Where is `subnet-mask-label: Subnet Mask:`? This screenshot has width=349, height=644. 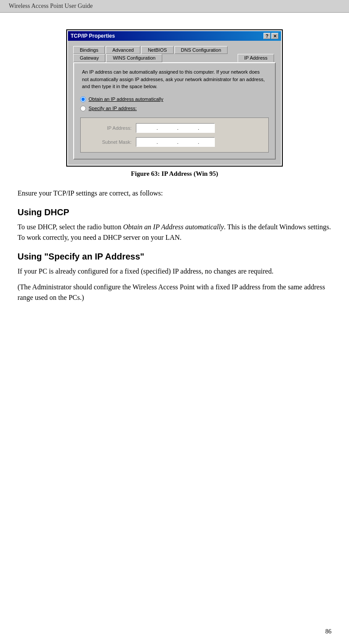 subnet-mask-label: Subnet Mask: is located at coordinates (110, 142).